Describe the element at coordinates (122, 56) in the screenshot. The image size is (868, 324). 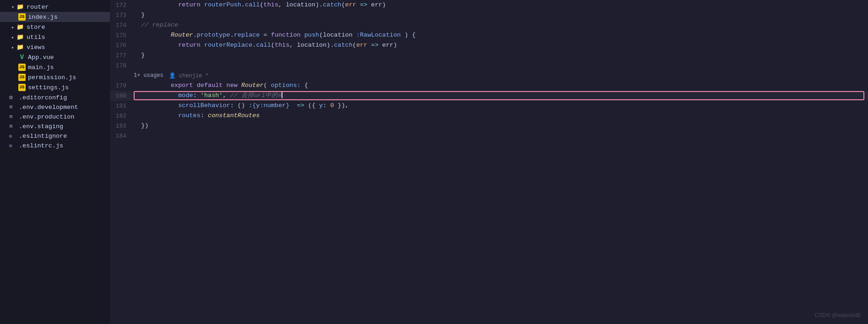
I see `line-number: 177` at that location.